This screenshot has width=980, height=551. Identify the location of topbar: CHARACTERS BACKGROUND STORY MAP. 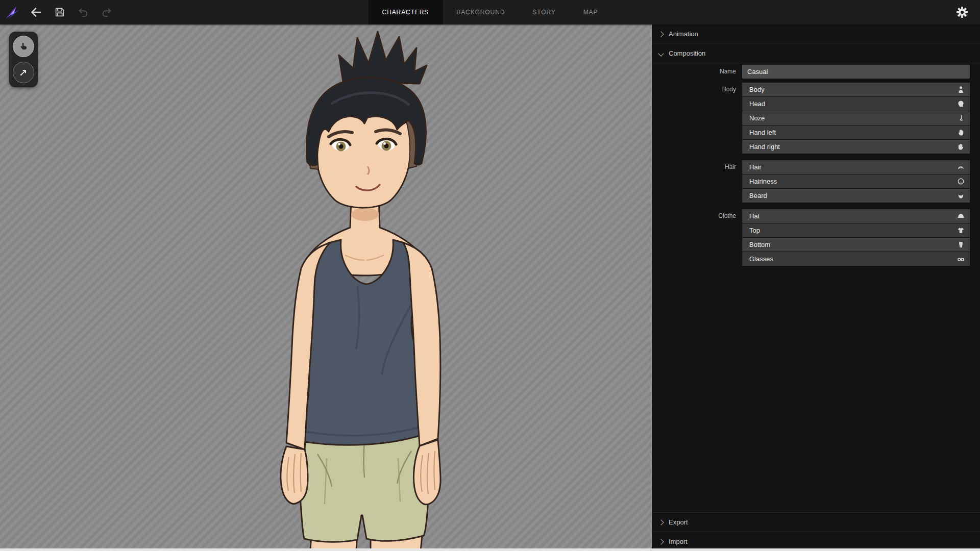
(490, 12).